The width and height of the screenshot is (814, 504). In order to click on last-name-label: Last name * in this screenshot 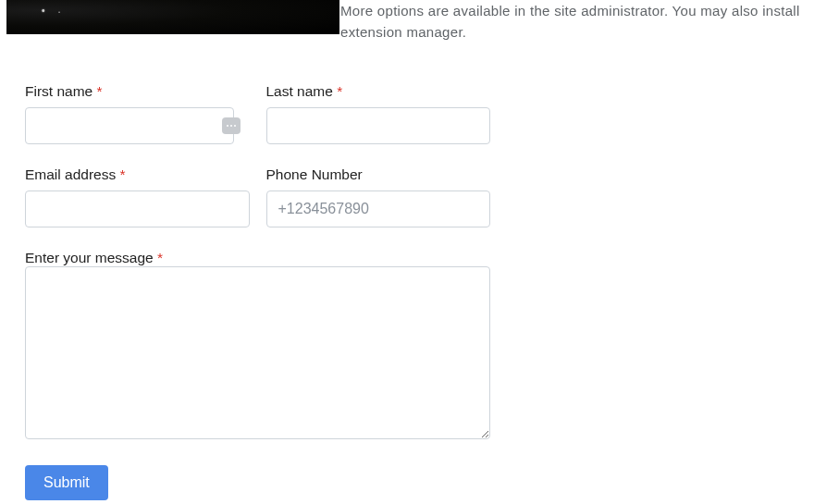, I will do `click(379, 92)`.